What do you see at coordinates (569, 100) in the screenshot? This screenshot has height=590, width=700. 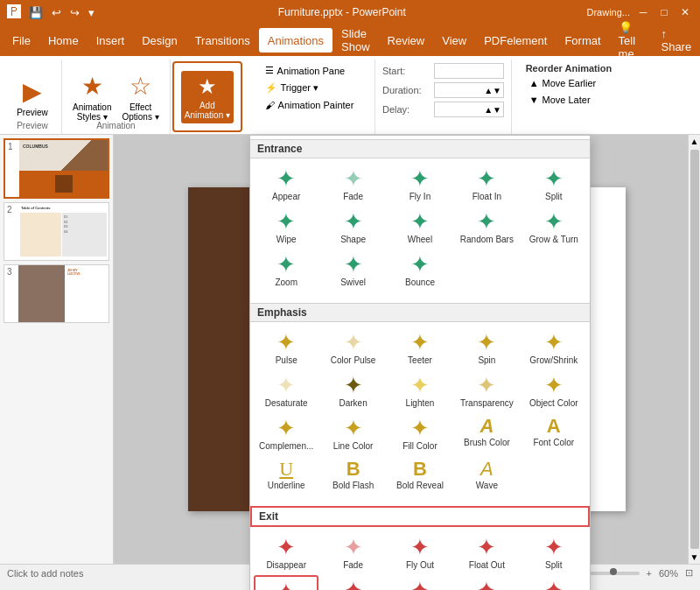 I see `move-later-button: ▼ Move Later` at bounding box center [569, 100].